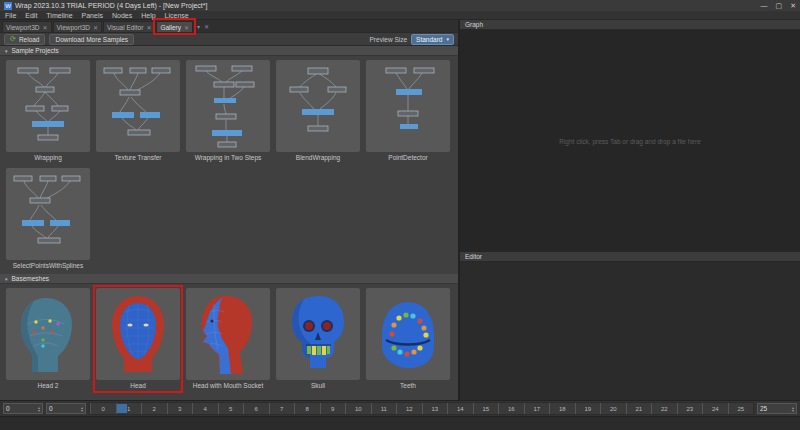 The image size is (800, 430). Describe the element at coordinates (448, 39) in the screenshot. I see `chevron-down-icon: ▾` at that location.